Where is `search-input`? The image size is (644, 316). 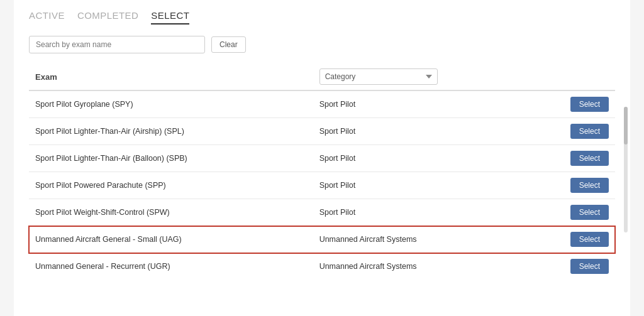 search-input is located at coordinates (117, 45).